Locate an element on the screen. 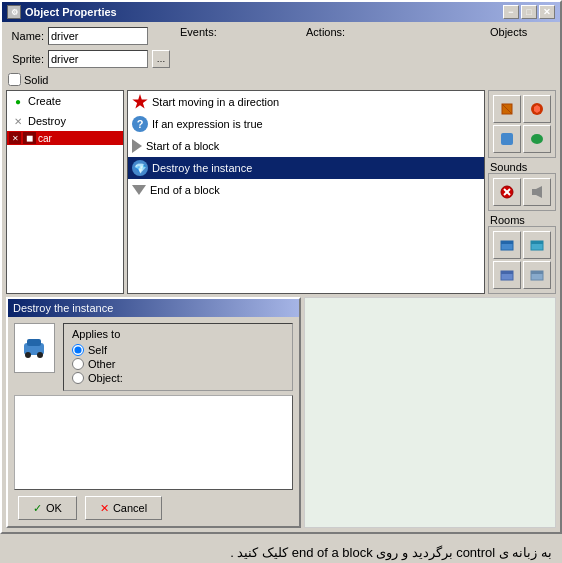 The image size is (562, 563). event-car: ✕ ◼ car is located at coordinates (65, 138).